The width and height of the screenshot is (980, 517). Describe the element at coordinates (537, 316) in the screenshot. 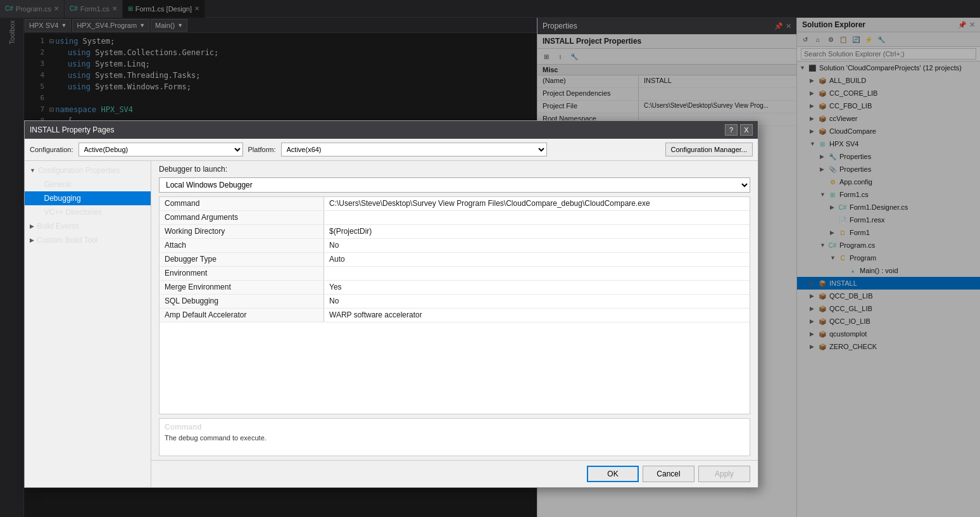

I see `props-val-ampaccel: WARP software accelerator` at that location.